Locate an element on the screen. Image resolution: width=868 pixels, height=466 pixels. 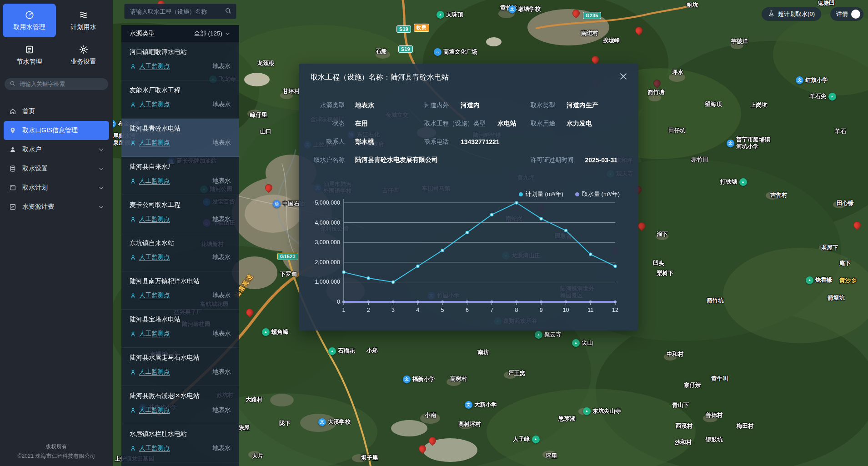
map-label: 文墩塘学校 is located at coordinates (525, 9).